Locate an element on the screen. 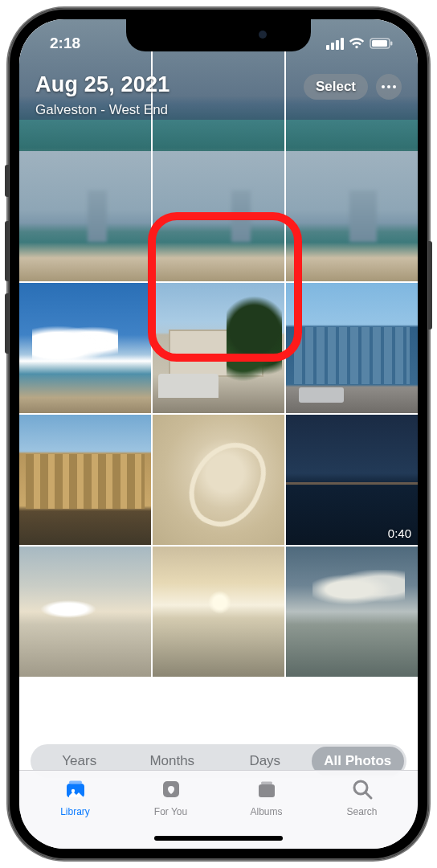  header-location: Galveston - West End is located at coordinates (103, 110).